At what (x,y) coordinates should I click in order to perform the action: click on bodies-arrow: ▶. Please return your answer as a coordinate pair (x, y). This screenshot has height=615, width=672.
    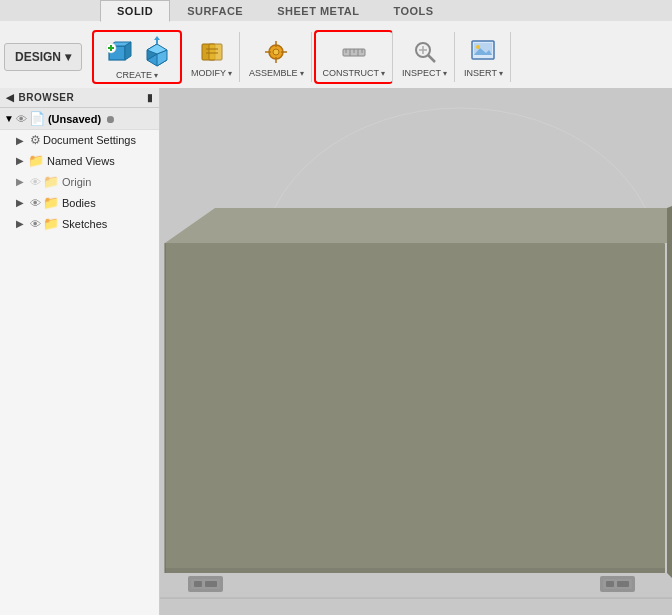
    Looking at the image, I should click on (22, 202).